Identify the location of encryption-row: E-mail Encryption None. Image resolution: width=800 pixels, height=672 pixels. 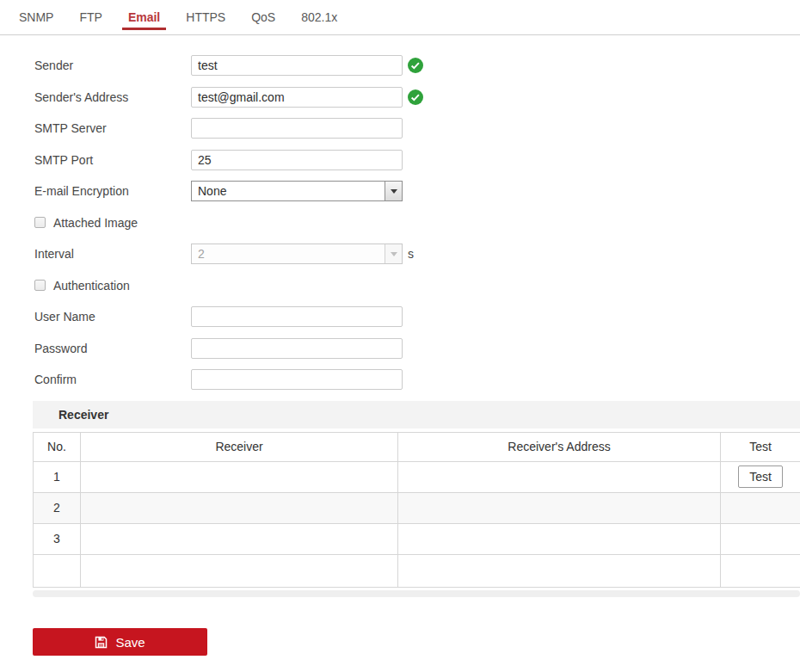
(417, 191).